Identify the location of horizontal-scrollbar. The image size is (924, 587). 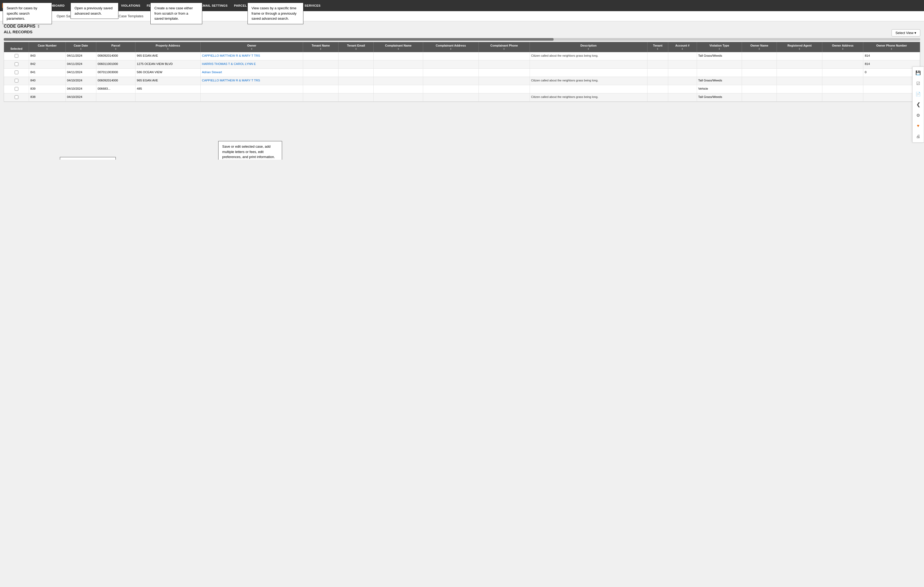
(462, 39).